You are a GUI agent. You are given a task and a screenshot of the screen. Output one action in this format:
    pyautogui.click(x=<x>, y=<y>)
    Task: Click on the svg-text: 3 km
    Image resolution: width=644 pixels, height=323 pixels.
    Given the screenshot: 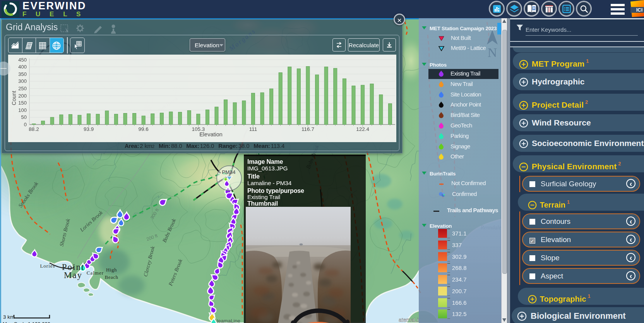 What is the action you would take?
    pyautogui.click(x=9, y=317)
    